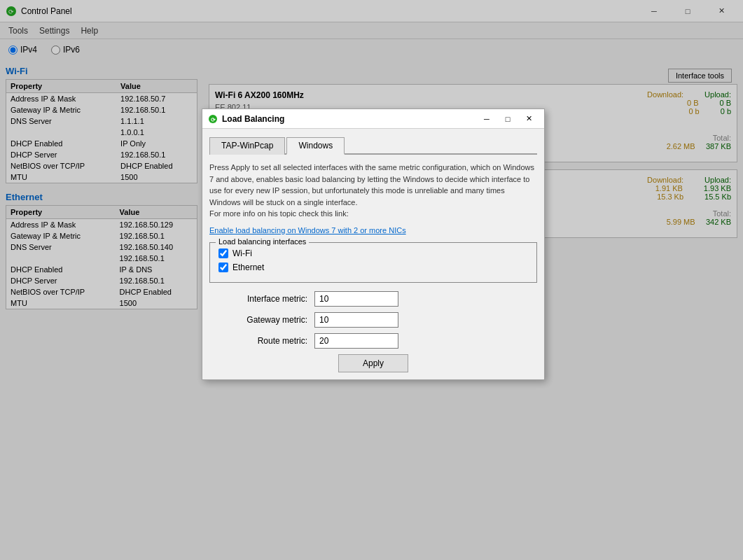 This screenshot has height=560, width=743. Describe the element at coordinates (373, 267) in the screenshot. I see `ethernet-checkbox-row: Ethernet` at that location.